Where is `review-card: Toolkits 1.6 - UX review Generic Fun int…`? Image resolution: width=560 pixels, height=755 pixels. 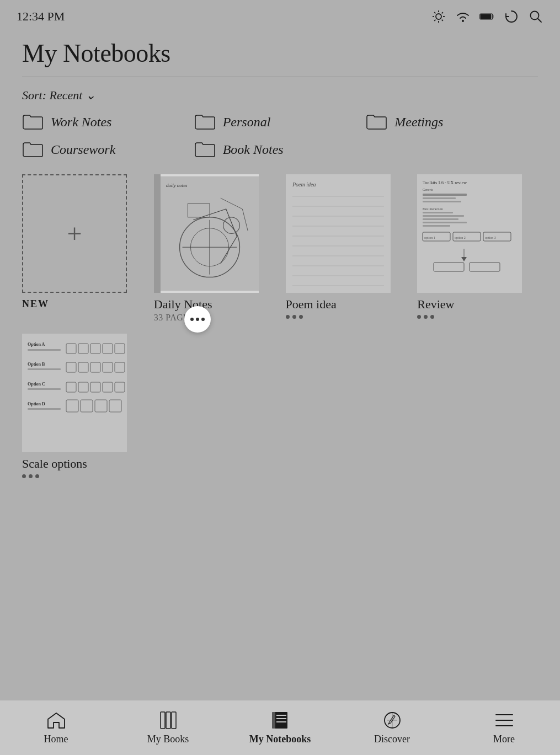
review-card: Toolkits 1.6 - UX review Generic Fun int… is located at coordinates (470, 234).